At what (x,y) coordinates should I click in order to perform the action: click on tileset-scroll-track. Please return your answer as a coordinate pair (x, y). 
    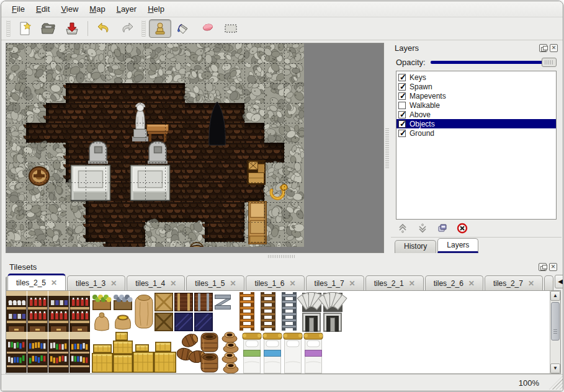
    Looking at the image, I should click on (555, 332).